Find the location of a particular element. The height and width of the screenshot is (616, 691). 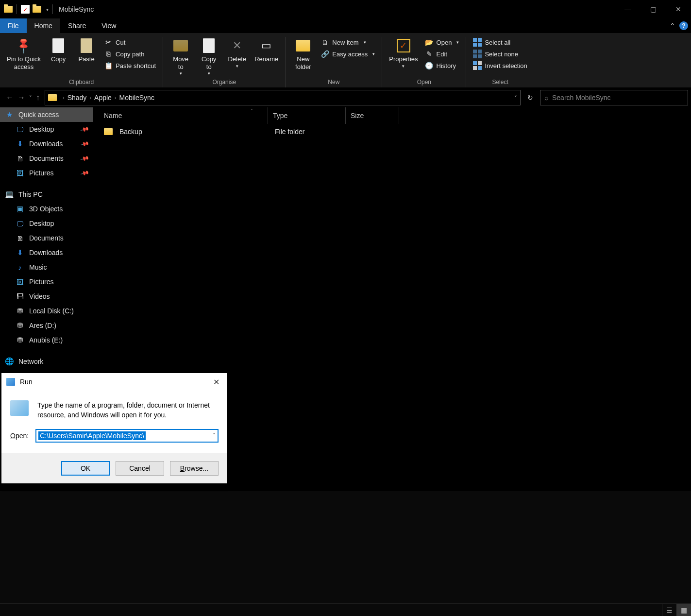

delete-button: ✕Delete▾ is located at coordinates (237, 53).